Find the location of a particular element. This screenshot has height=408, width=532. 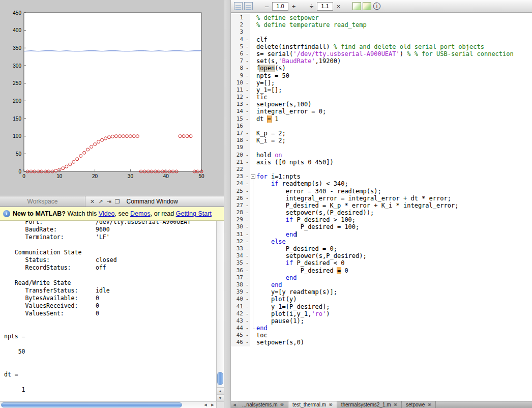

evaluate-cell-icon is located at coordinates (357, 6).